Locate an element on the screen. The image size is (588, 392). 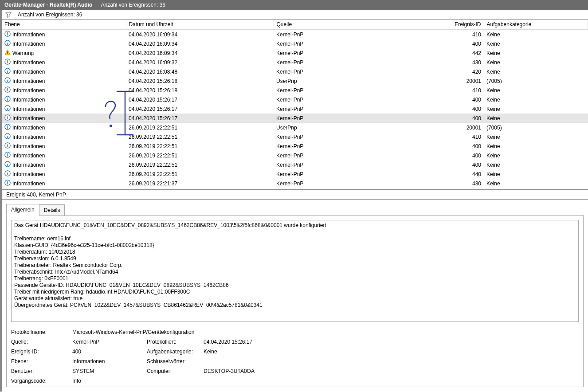
tab-general: Allgemein is located at coordinates (23, 210).